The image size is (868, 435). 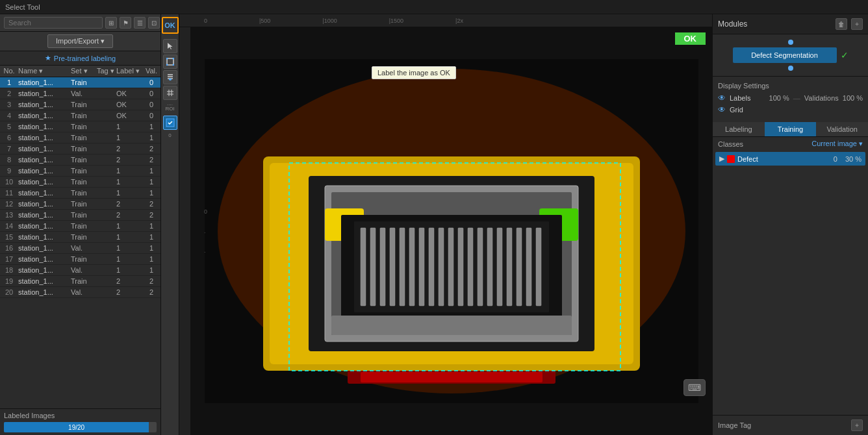 I want to click on right-panel-title: Modules, so click(x=733, y=24).